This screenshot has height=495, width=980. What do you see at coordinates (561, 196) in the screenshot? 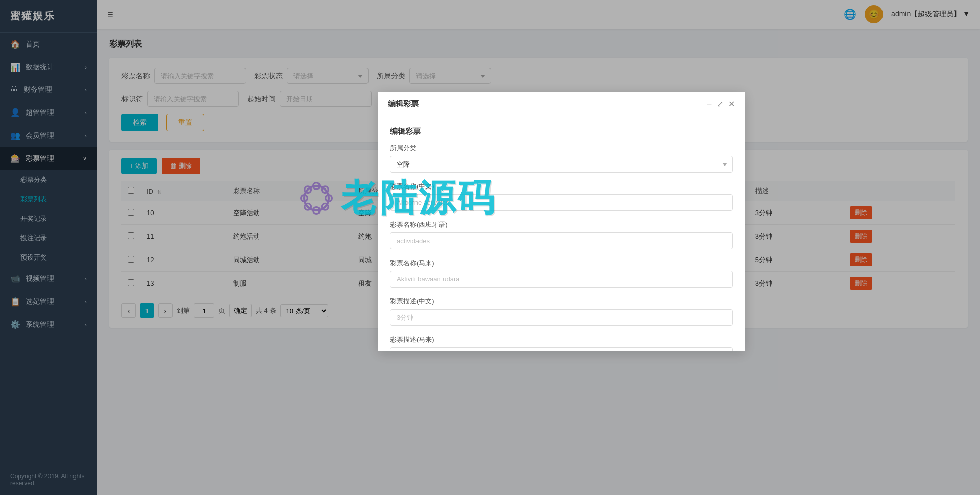
I see `modal-name-zh-field: 彩票名称(中文)` at bounding box center [561, 196].